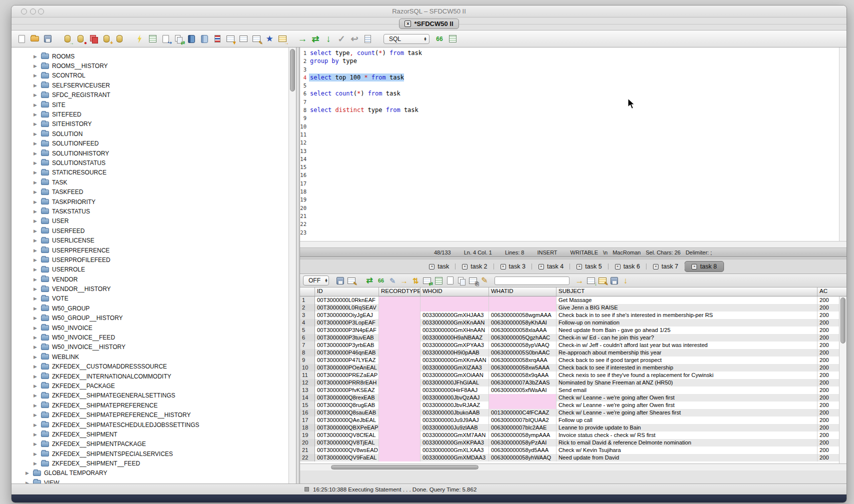 The width and height of the screenshot is (854, 504). Describe the element at coordinates (150, 434) in the screenshot. I see `tree-item-zkfedex-shipment: ▶ZKFEDEX__SHIPMENT` at that location.